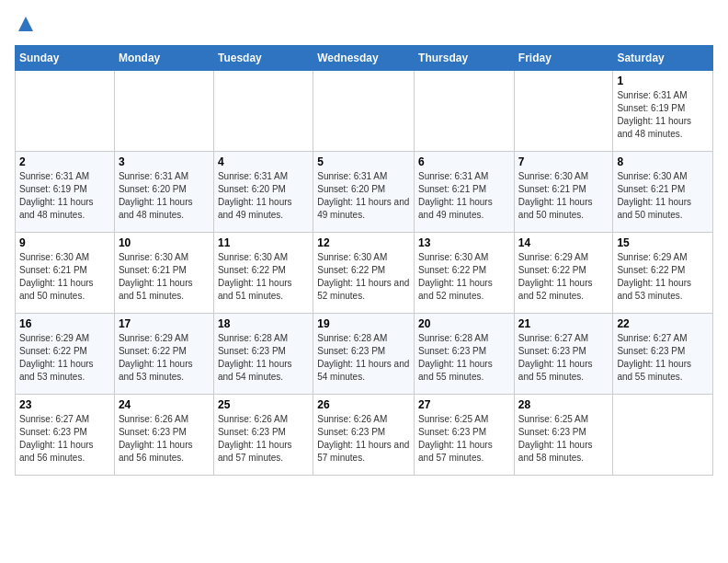 The width and height of the screenshot is (728, 563). Describe the element at coordinates (164, 324) in the screenshot. I see `day-number: 17` at that location.